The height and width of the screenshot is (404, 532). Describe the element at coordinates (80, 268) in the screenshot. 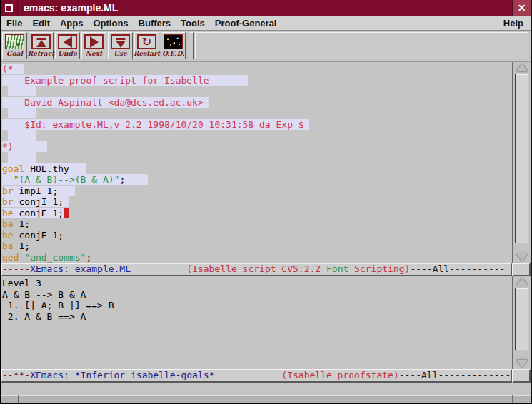

I see `modeline-buffer-name: XEmacs: example.ML` at that location.